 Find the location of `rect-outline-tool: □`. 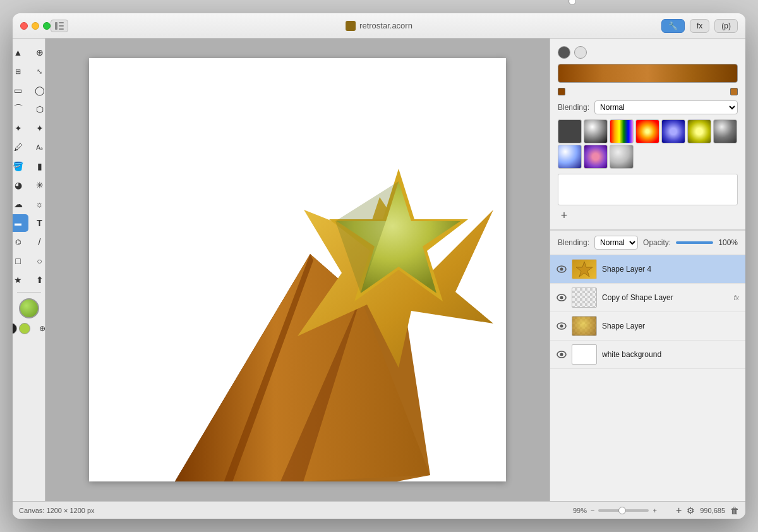

rect-outline-tool: □ is located at coordinates (20, 261).